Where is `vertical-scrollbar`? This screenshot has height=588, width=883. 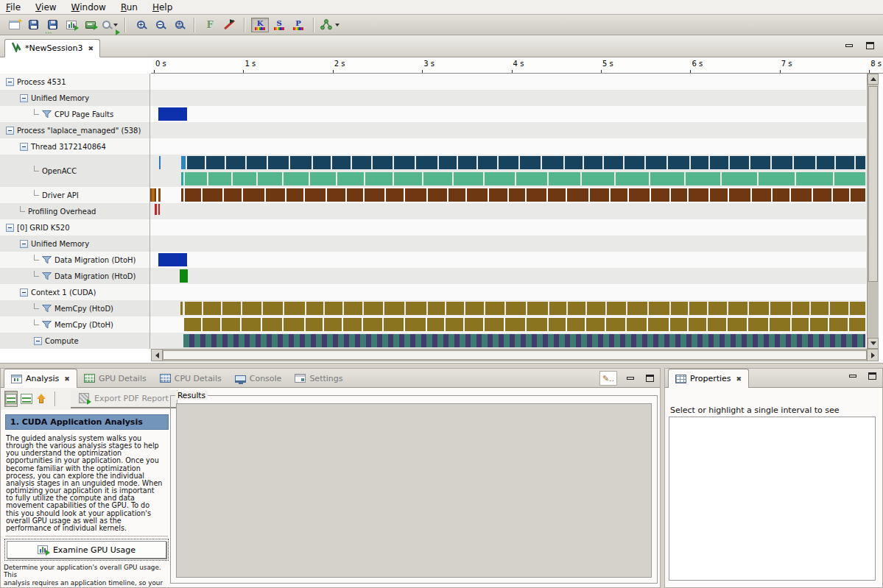
vertical-scrollbar is located at coordinates (873, 211).